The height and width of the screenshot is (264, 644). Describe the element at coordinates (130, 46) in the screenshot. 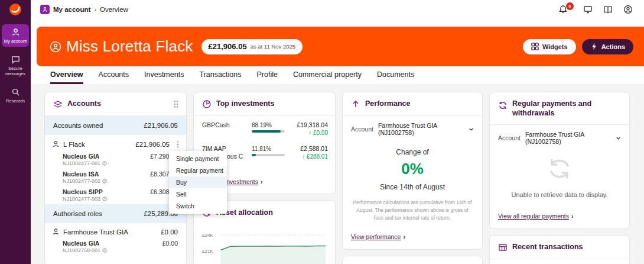

I see `page-title-client-name: Miss Loretta Flack` at that location.